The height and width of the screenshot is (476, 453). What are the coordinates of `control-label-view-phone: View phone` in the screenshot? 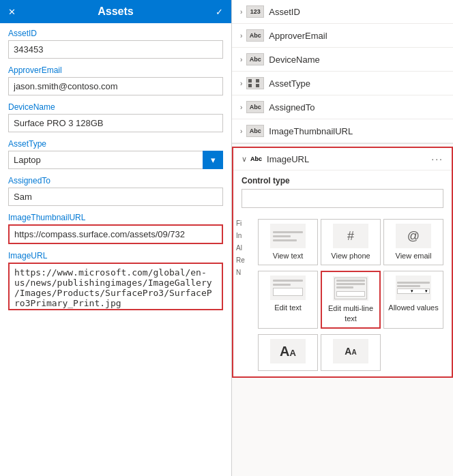 It's located at (351, 256).